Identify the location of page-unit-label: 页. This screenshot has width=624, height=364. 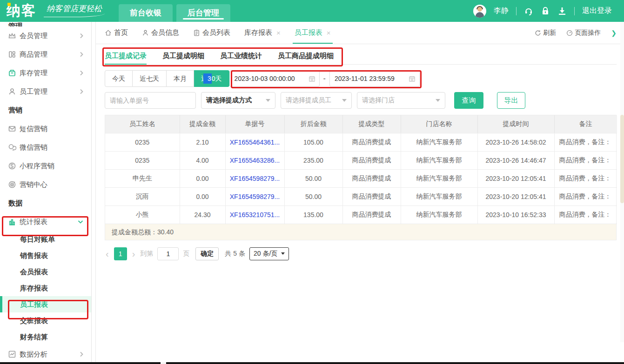
(186, 254).